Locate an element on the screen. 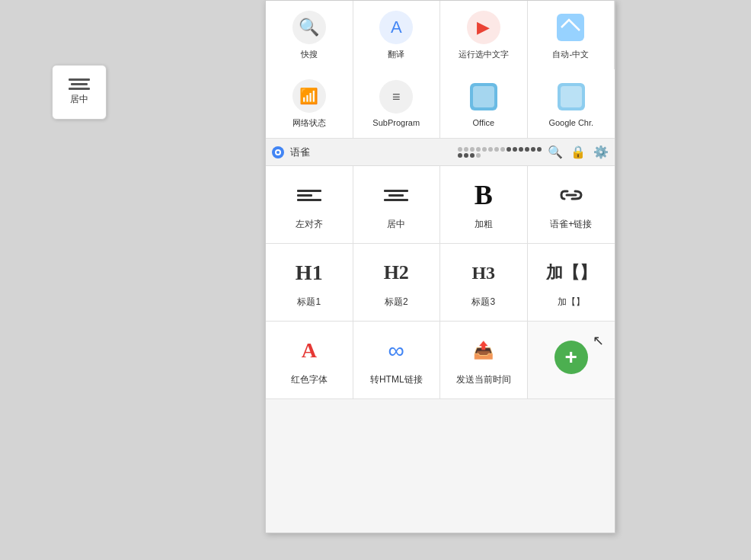  sub-program-label: SubProgram is located at coordinates (396, 123).